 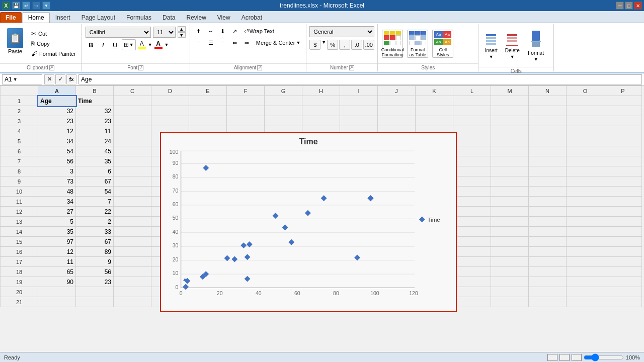 What do you see at coordinates (252, 17) in the screenshot?
I see `tab-acrobat: Acrobat` at bounding box center [252, 17].